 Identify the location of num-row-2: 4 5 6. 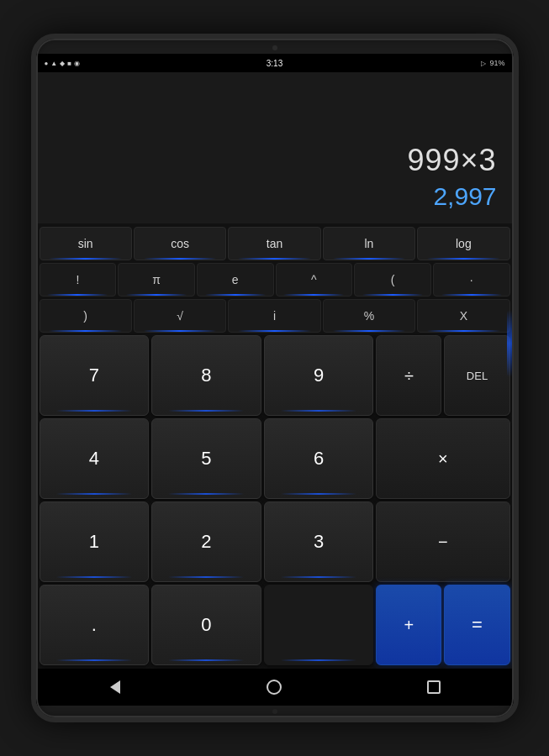
(207, 459).